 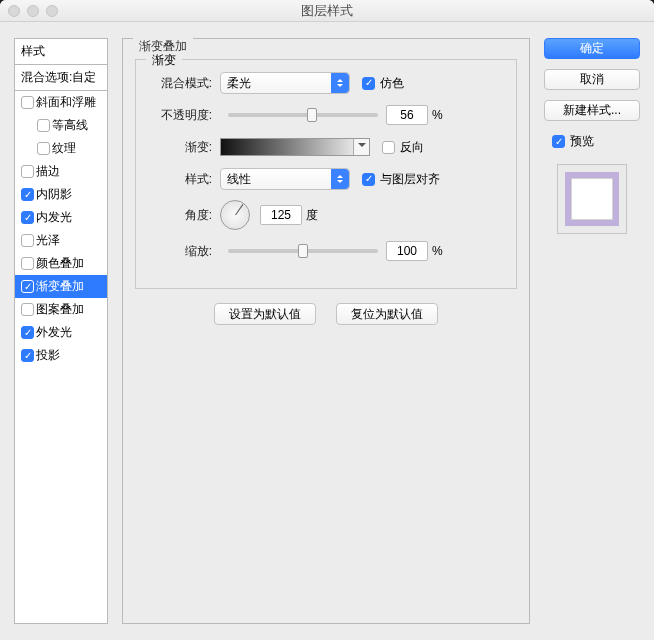 I want to click on preview-inner, so click(x=592, y=199).